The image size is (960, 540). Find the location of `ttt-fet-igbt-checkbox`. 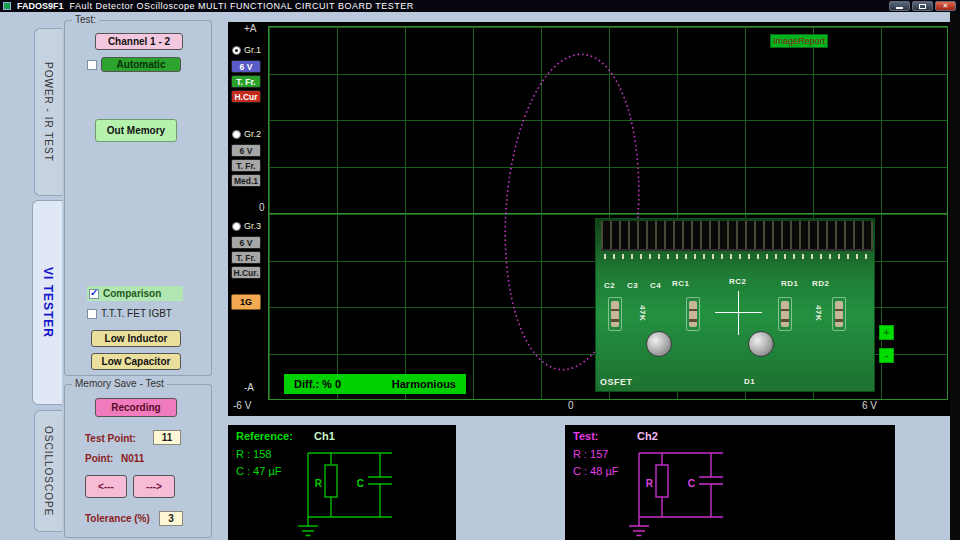

ttt-fet-igbt-checkbox is located at coordinates (92, 314).